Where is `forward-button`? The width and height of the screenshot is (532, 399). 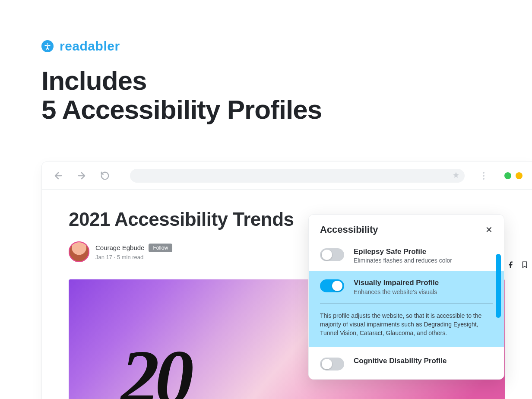 forward-button is located at coordinates (82, 176).